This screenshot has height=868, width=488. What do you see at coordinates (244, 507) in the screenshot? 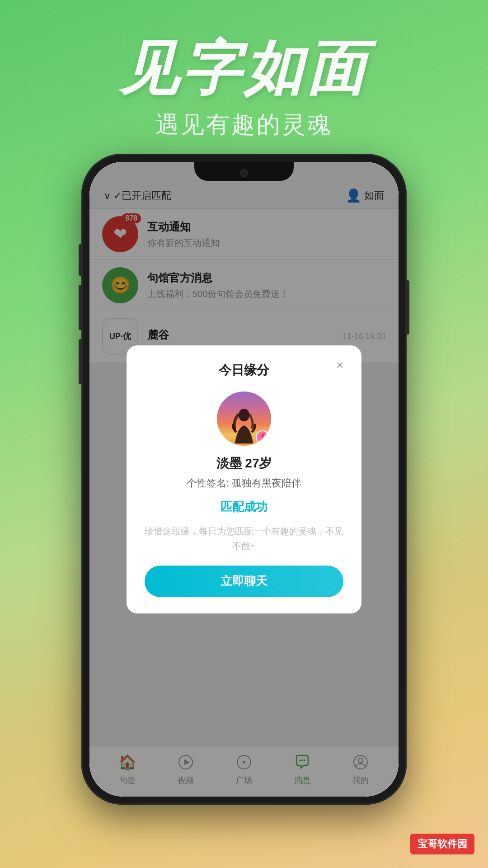
I see `match-success-label: 匹配成功` at bounding box center [244, 507].